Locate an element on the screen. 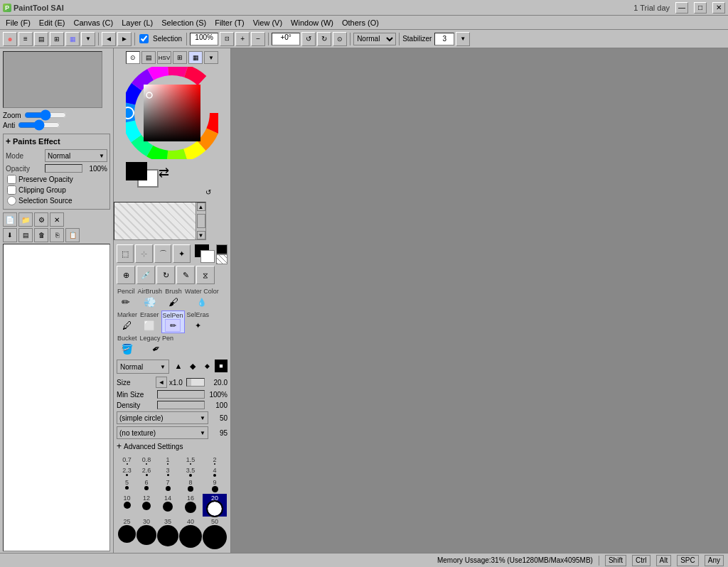 Image resolution: width=728 pixels, height=567 pixels. brush-size-1: 1 is located at coordinates (168, 460).